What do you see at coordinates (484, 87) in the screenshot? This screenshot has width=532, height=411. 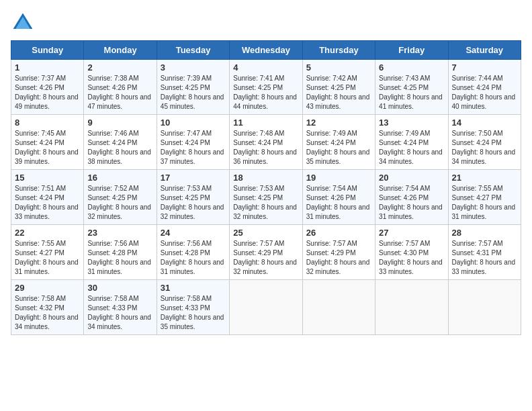 I see `calendar-cell: 7 Sunrise: 7:44 AM Sunset: 4:24 PM Dayli…` at bounding box center [484, 87].